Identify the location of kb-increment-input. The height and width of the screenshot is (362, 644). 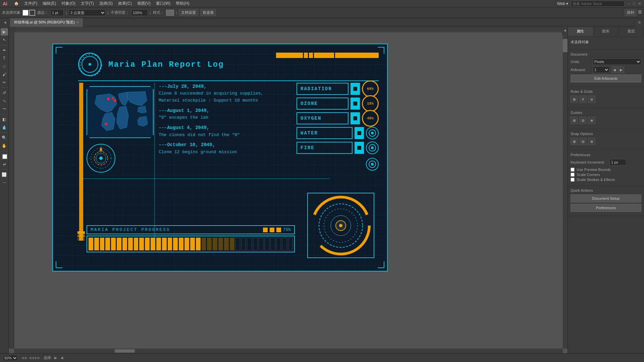
(618, 162).